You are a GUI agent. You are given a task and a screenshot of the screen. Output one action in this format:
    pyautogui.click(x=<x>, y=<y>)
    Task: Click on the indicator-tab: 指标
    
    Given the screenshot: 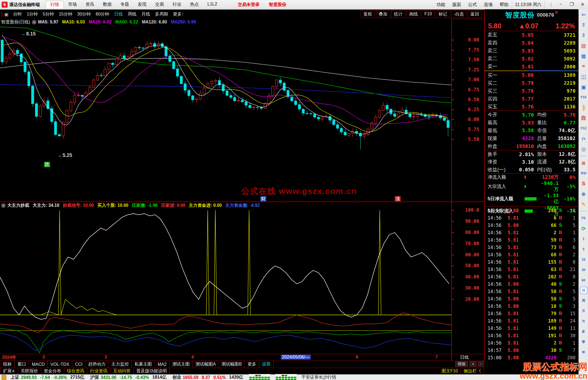 What is the action you would take?
    pyautogui.click(x=7, y=364)
    